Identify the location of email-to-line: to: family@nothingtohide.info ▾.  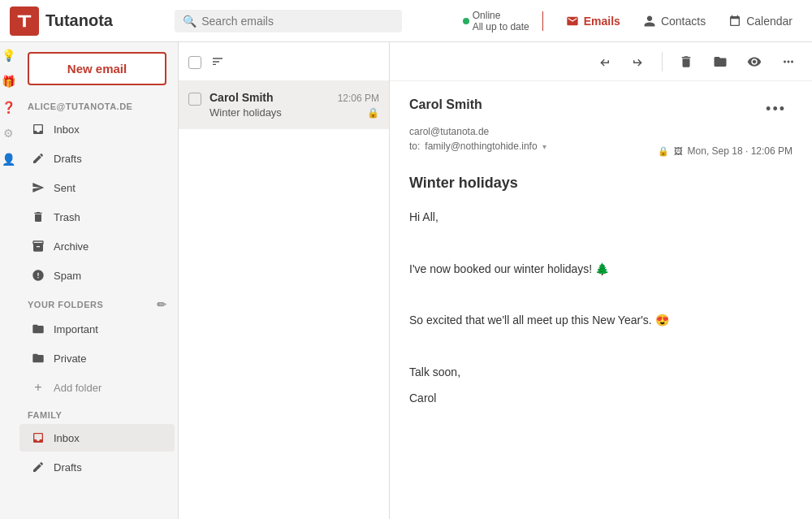
(477, 146).